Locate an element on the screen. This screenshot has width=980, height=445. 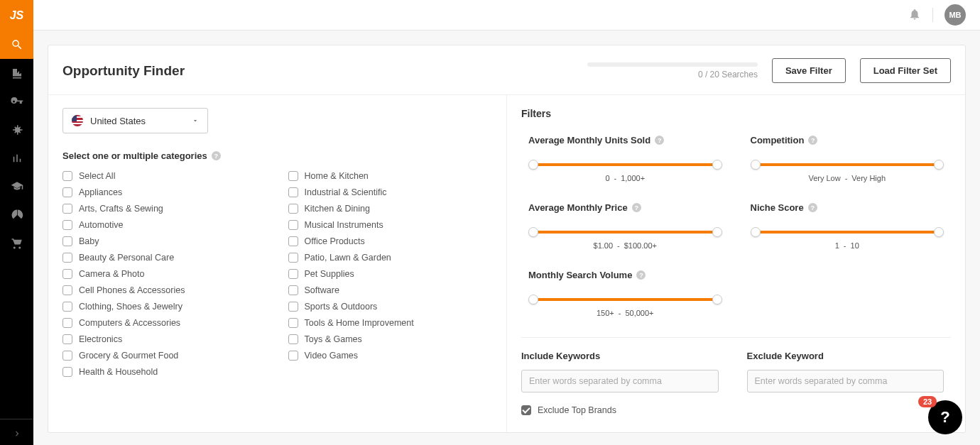
category-item-0: Appliances is located at coordinates (165, 192).